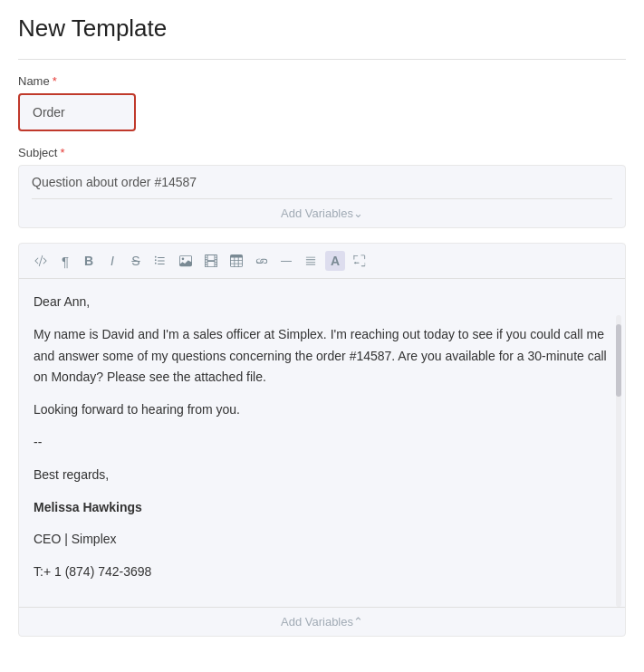 The width and height of the screenshot is (644, 672). I want to click on editor-greeting: Dear Ann,, so click(322, 302).